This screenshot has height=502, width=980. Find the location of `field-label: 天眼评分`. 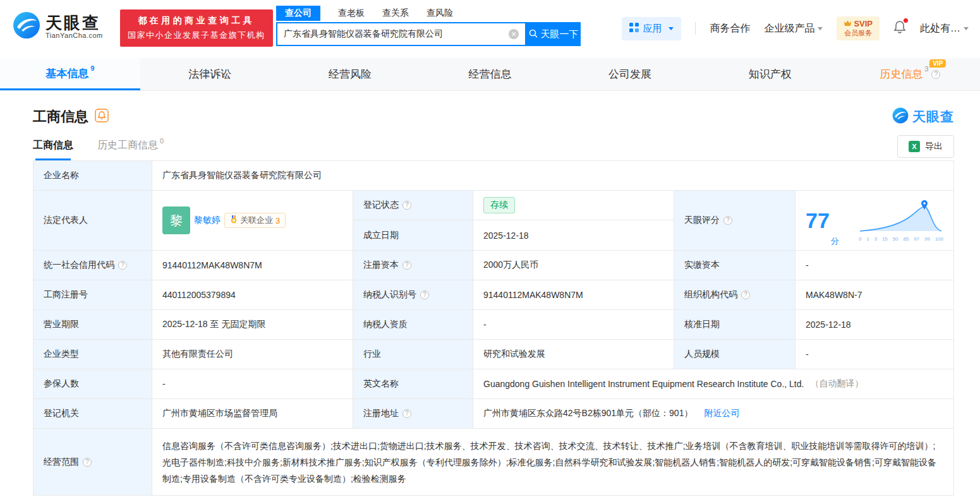

field-label: 天眼评分 is located at coordinates (702, 220).